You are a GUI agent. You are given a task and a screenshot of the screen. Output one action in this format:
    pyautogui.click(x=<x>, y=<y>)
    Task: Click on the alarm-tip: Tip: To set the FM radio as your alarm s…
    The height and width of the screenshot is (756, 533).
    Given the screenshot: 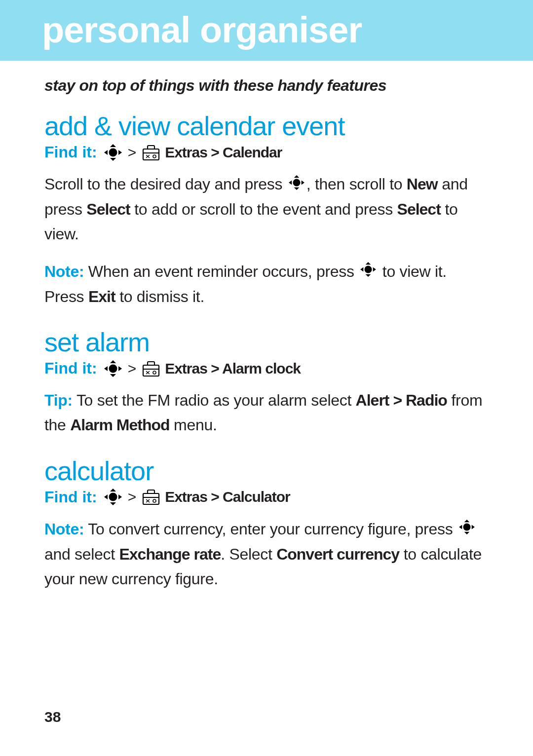 What is the action you would take?
    pyautogui.click(x=266, y=413)
    